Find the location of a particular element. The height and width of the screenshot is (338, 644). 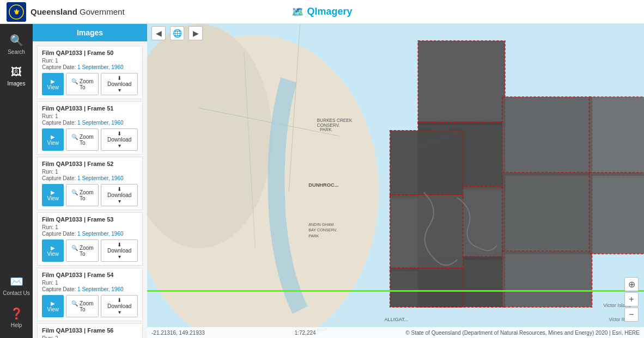

sidebar-bottom: ✉️ Contact Us ❓ Help is located at coordinates (16, 302).